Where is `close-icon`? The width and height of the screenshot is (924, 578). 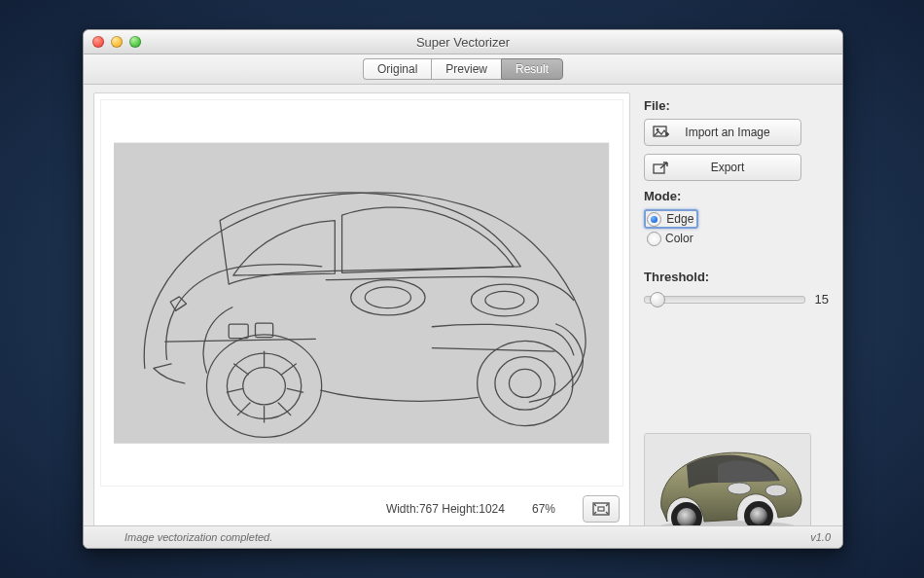
close-icon is located at coordinates (98, 42).